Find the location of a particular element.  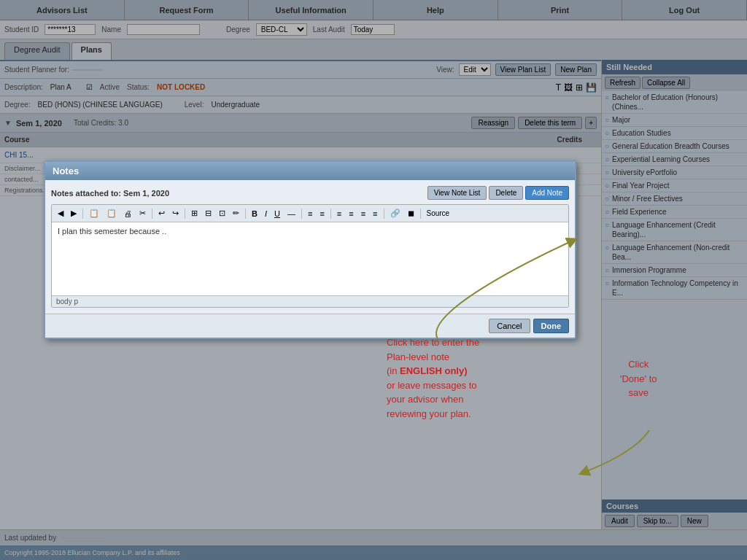

toolbar-list2: ≡ is located at coordinates (322, 214).